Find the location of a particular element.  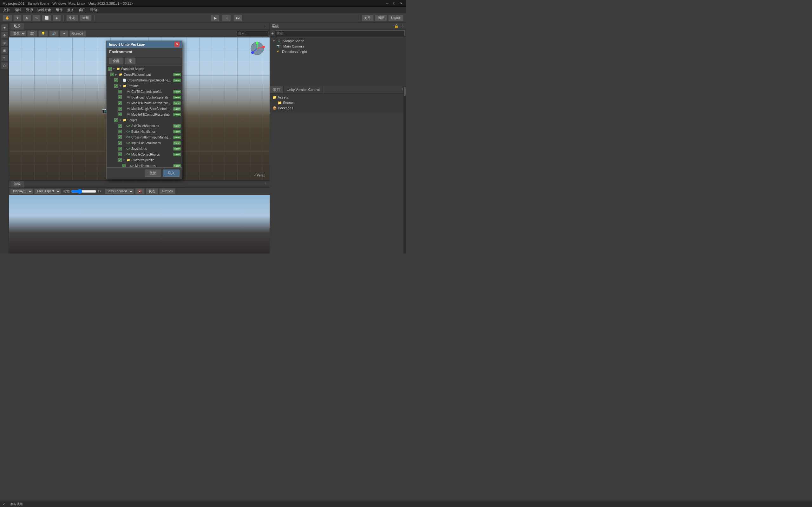

project-scrollbar is located at coordinates (405, 170).